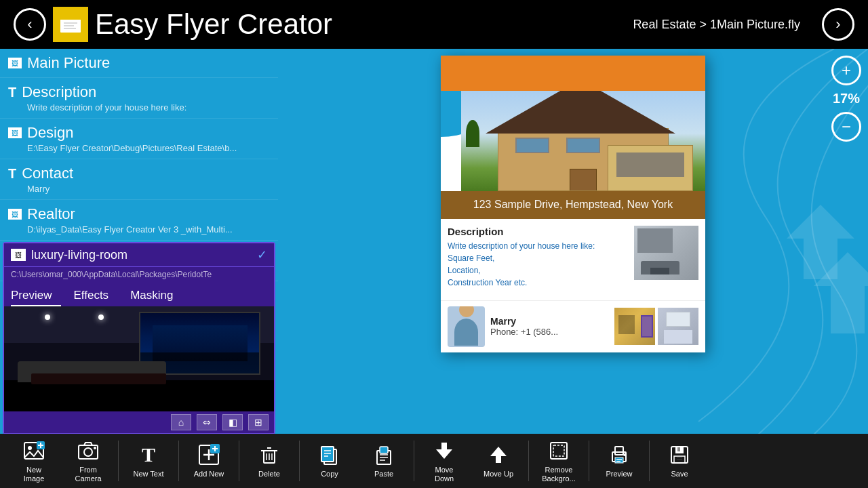  I want to click on sidebar-item-realtor-subtitle: D:\ilyas_Data\Easy Flyer Creator Ver 3 _…, so click(139, 229).